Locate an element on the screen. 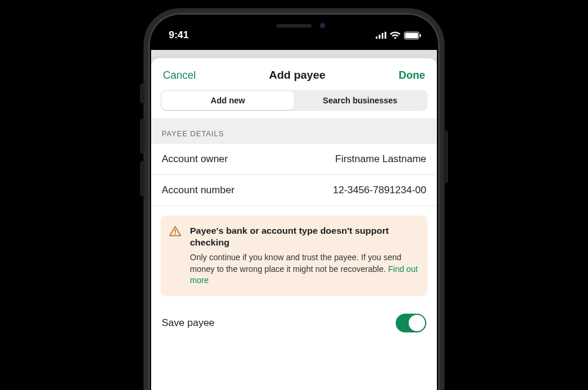  account-number-value: 12-3456-7891234-00 is located at coordinates (380, 190).